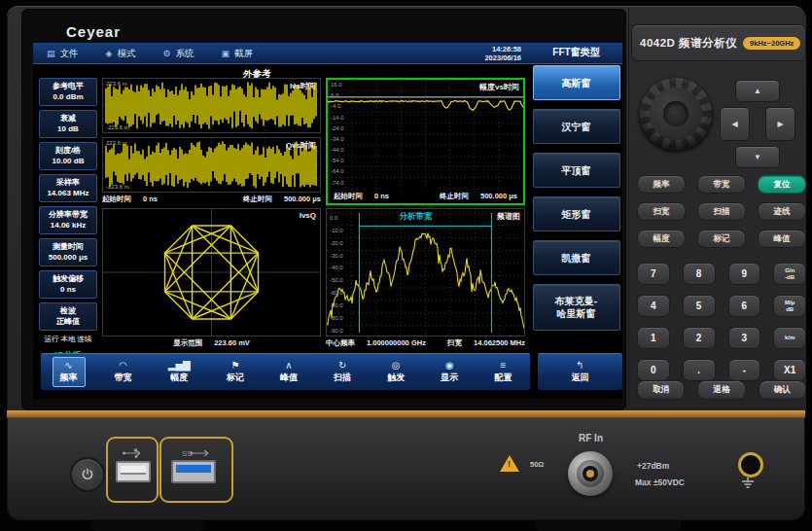 The height and width of the screenshot is (531, 812). Describe the element at coordinates (722, 212) in the screenshot. I see `hardkey-扫描: 扫描` at that location.